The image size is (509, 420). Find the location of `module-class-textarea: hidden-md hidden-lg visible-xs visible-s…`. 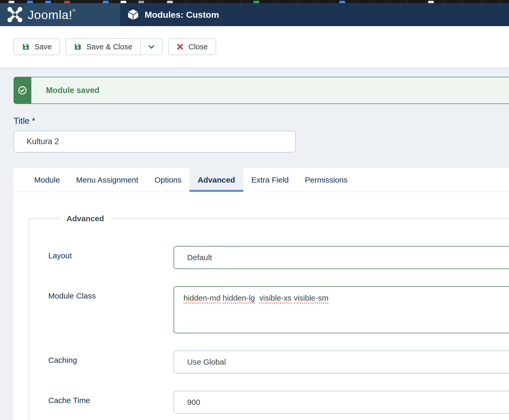

module-class-textarea: hidden-md hidden-lg visible-xs visible-s… is located at coordinates (341, 310).